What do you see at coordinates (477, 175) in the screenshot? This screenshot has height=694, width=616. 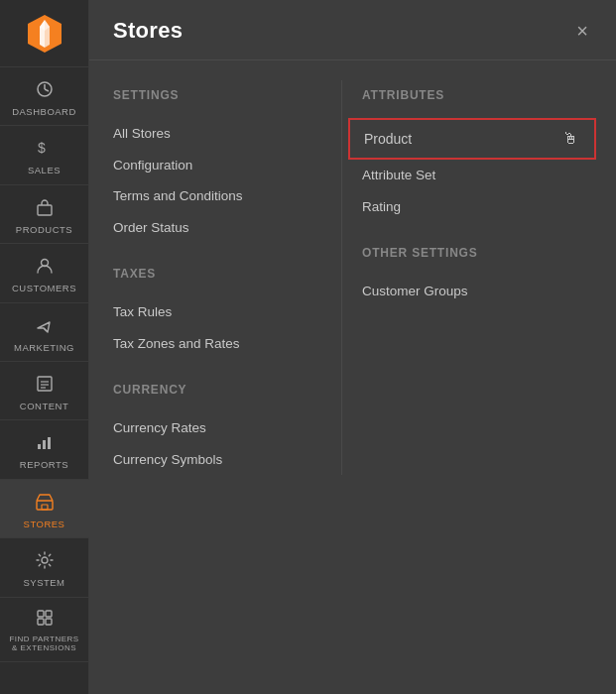 I see `attribute-set-link: Attribute Set` at bounding box center [477, 175].